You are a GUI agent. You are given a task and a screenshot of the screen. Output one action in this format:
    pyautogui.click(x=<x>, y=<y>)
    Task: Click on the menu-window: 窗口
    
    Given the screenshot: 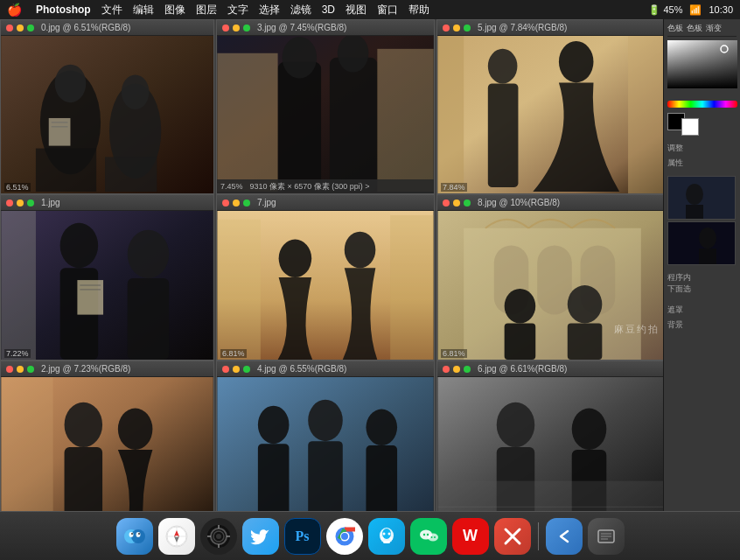 What is the action you would take?
    pyautogui.click(x=387, y=10)
    